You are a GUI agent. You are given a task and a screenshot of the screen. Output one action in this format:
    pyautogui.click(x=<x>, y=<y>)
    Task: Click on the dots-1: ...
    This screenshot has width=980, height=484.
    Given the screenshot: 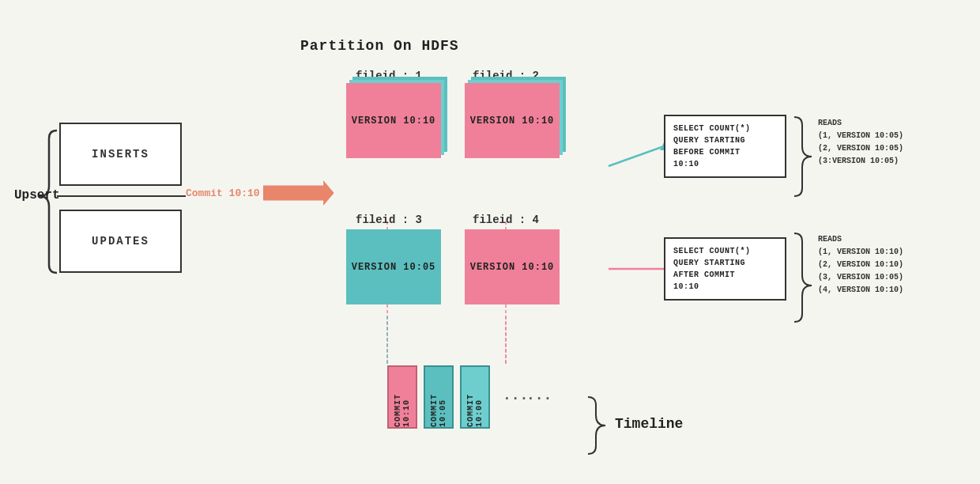 What is the action you would take?
    pyautogui.click(x=515, y=395)
    